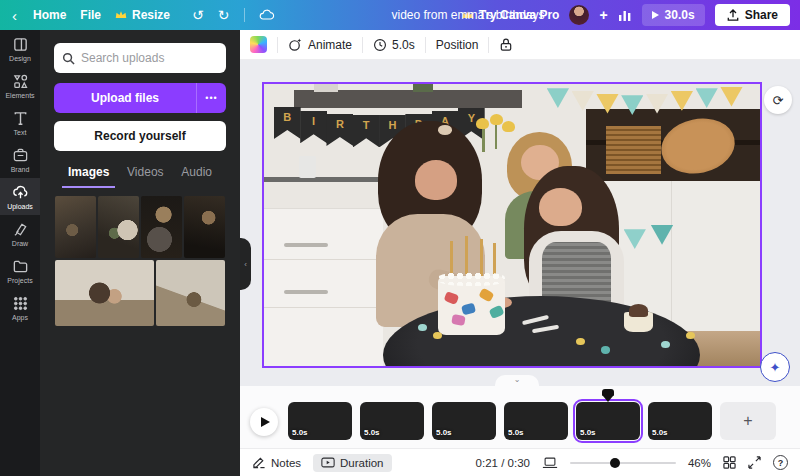 The width and height of the screenshot is (800, 476). What do you see at coordinates (550, 463) in the screenshot?
I see `laptop-icon` at bounding box center [550, 463].